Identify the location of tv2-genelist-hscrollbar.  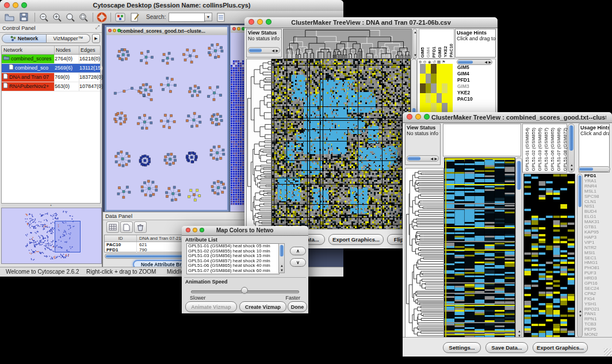
(594, 169).